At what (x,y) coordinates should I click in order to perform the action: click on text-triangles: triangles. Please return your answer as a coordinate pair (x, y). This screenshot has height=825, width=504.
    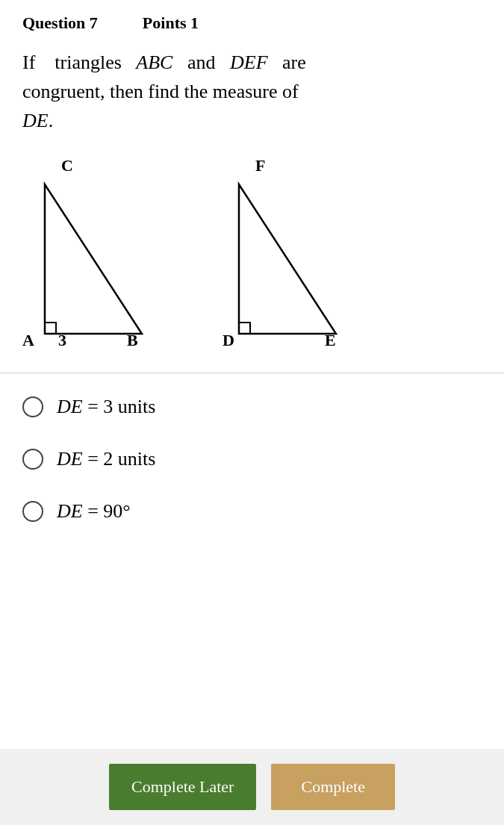
    Looking at the image, I should click on (88, 63).